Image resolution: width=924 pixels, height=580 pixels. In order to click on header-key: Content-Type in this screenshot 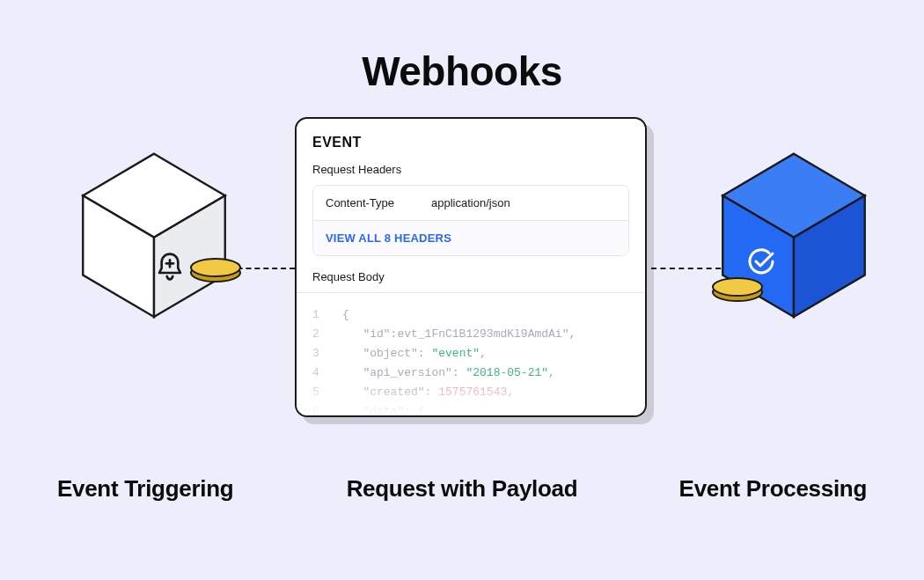, I will do `click(378, 202)`.